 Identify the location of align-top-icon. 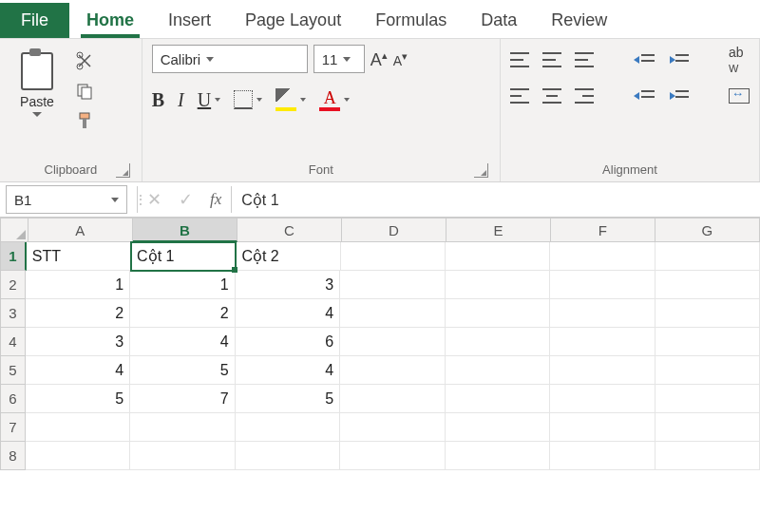
(520, 60).